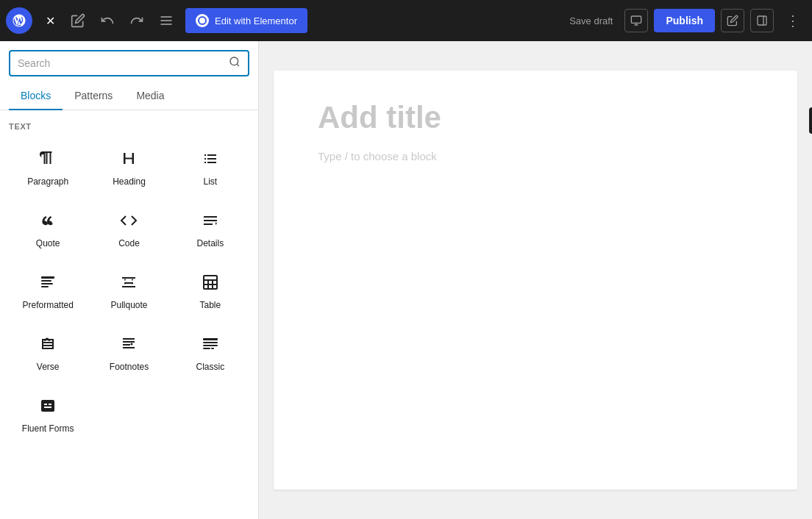  Describe the element at coordinates (129, 221) in the screenshot. I see `code-icon` at that location.